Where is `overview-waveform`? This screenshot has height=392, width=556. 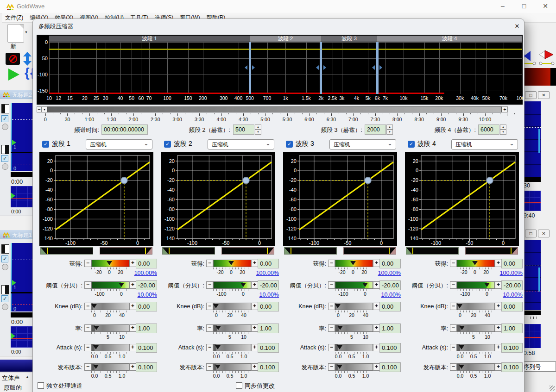 overview-waveform is located at coordinates (21, 337).